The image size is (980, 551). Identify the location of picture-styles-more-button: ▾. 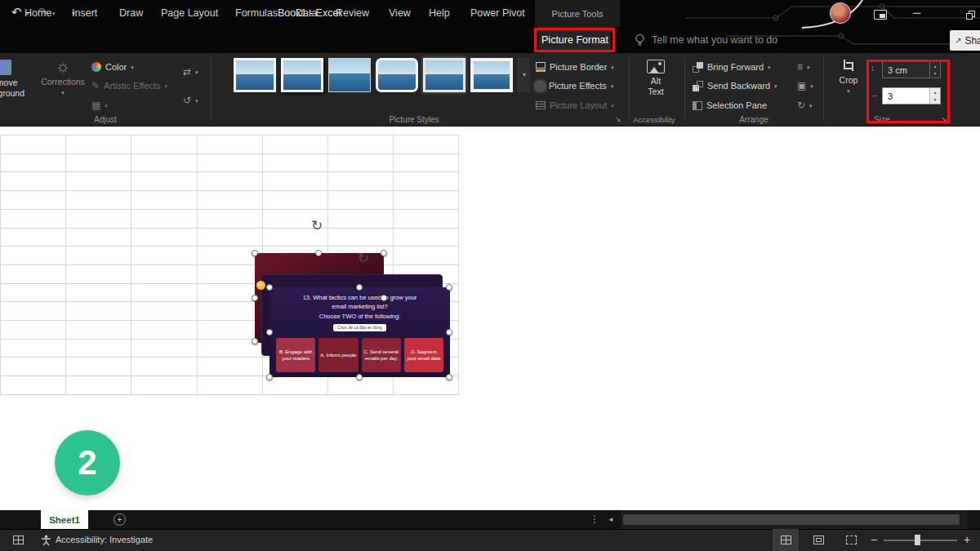
(524, 75).